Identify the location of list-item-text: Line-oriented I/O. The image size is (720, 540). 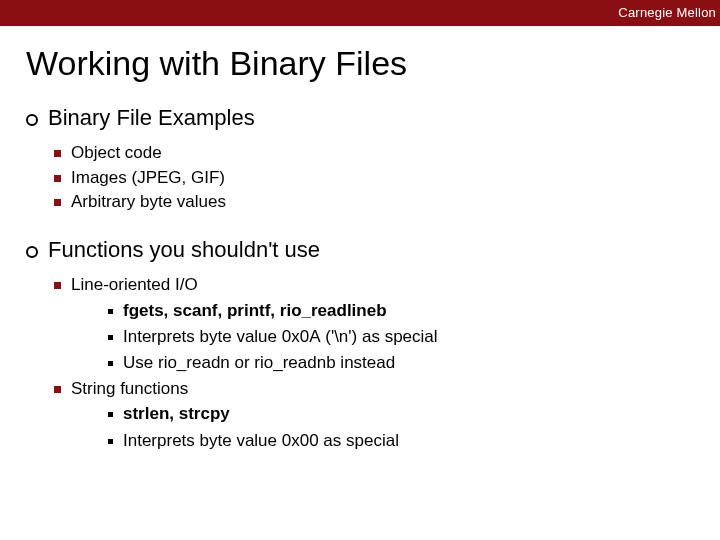
(134, 286).